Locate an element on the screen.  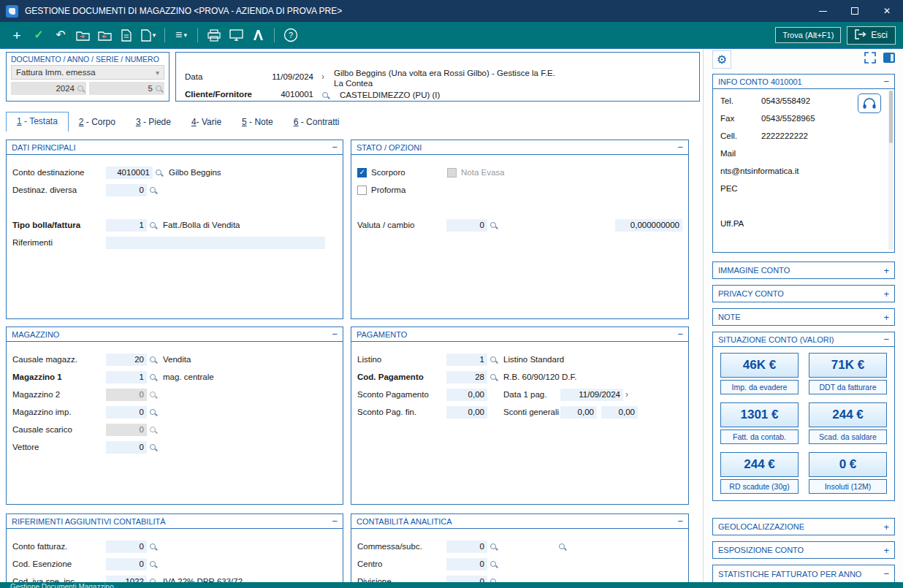
cod-iva-field: 1022 is located at coordinates (126, 579).